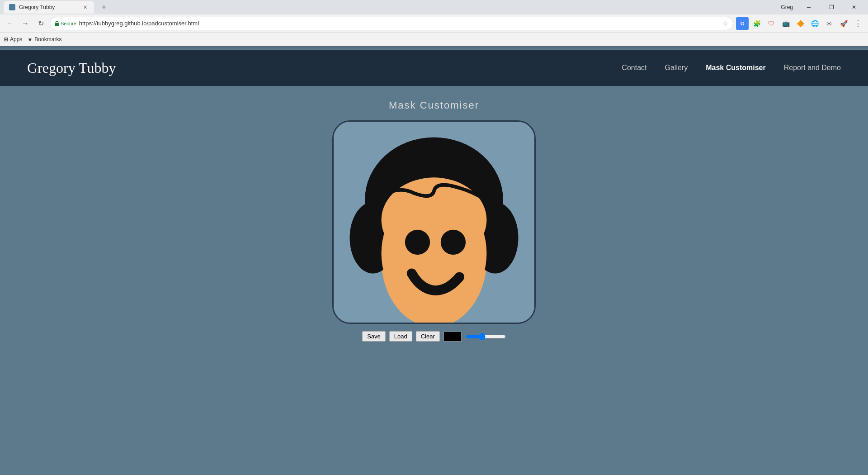 The image size is (868, 475). I want to click on plugin4-icon: 🚀, so click(844, 24).